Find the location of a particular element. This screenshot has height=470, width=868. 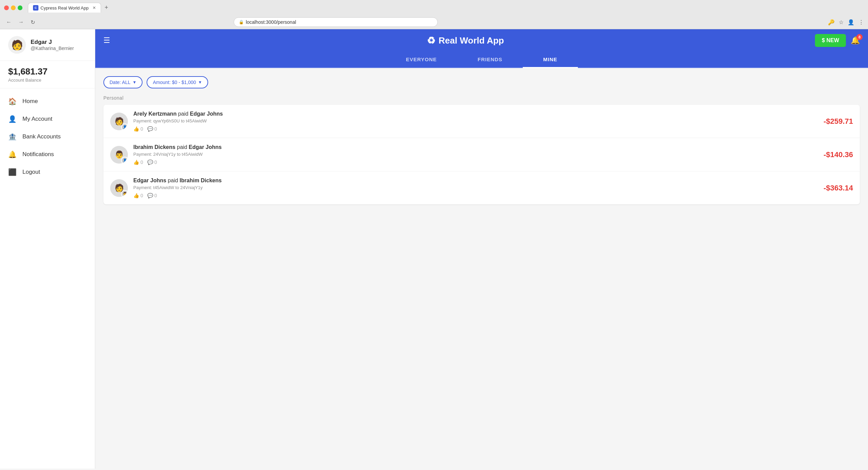

transaction-title: Ibrahim Dickens paid Edgar Johns is located at coordinates (475, 147).